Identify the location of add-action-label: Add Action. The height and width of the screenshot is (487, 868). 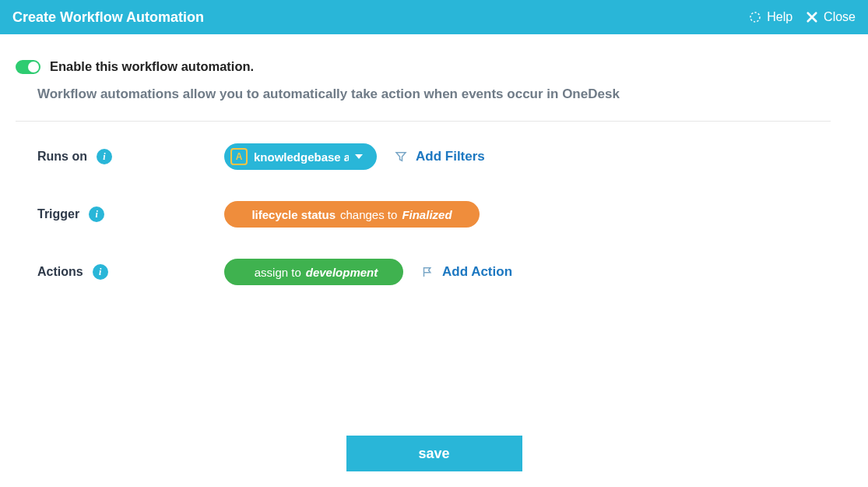
(477, 272).